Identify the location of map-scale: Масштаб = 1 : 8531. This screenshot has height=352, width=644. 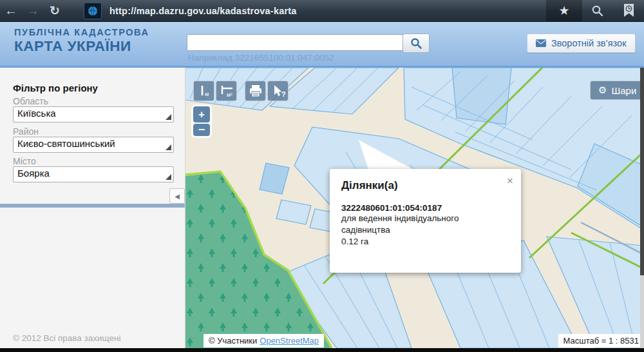
(601, 340).